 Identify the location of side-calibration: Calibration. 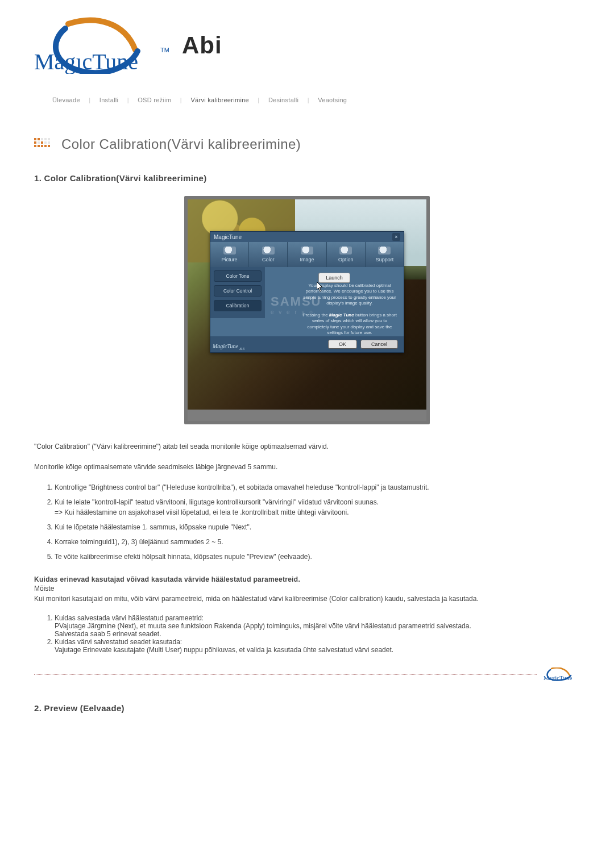
(238, 306).